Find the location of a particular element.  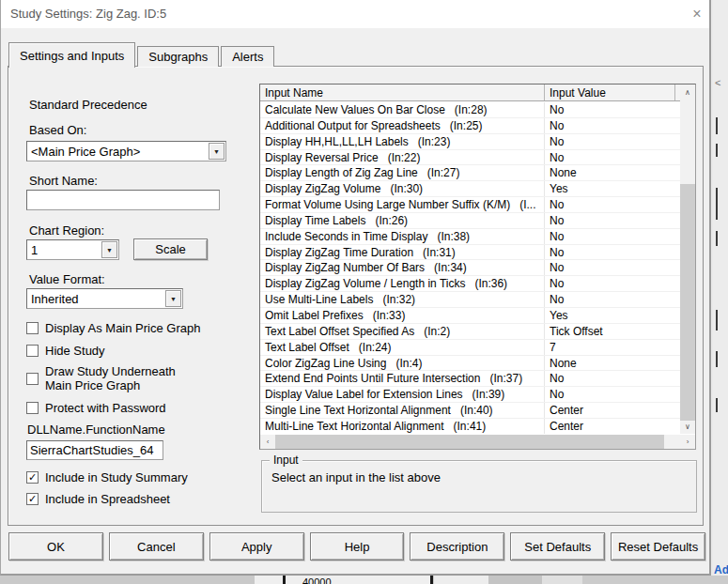

input-name-cell: Single Line Text Horizontal Alignment (I… is located at coordinates (402, 410).